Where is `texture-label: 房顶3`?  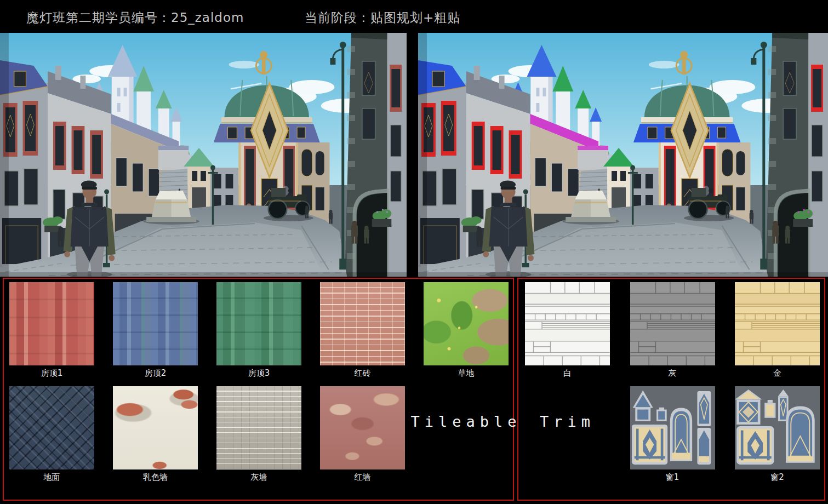
texture-label: 房顶3 is located at coordinates (259, 373).